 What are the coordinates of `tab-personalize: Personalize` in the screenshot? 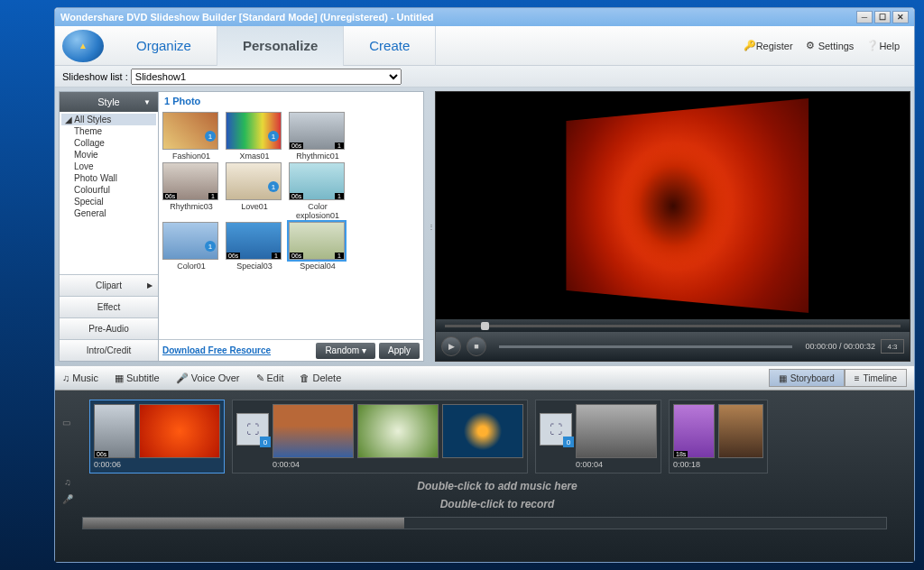 It's located at (281, 46).